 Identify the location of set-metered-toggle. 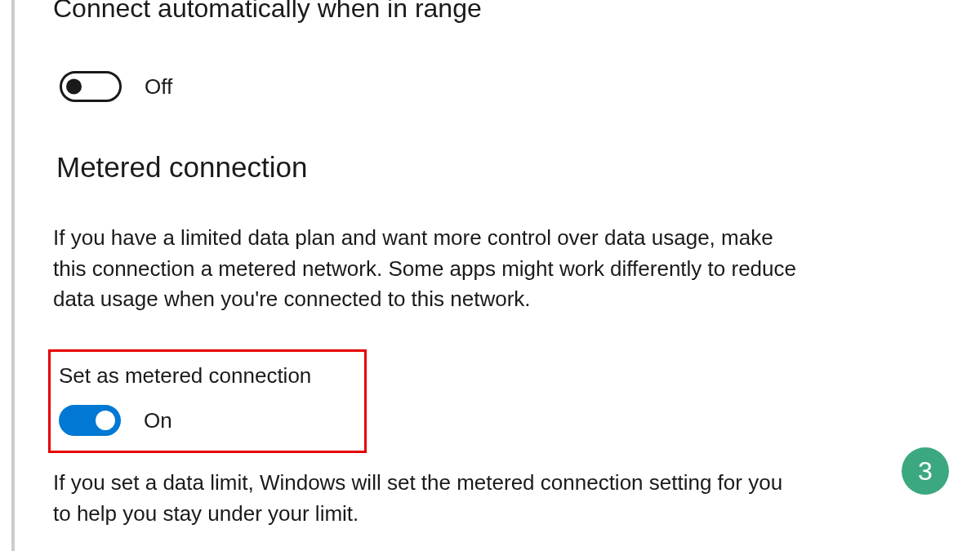
(90, 420).